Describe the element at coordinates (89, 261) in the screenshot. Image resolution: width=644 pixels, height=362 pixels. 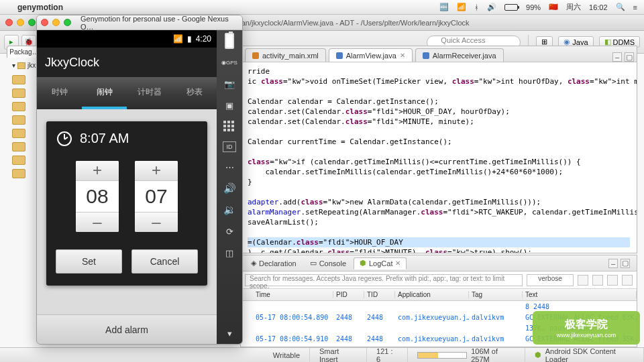
I see `set-button: Set` at that location.